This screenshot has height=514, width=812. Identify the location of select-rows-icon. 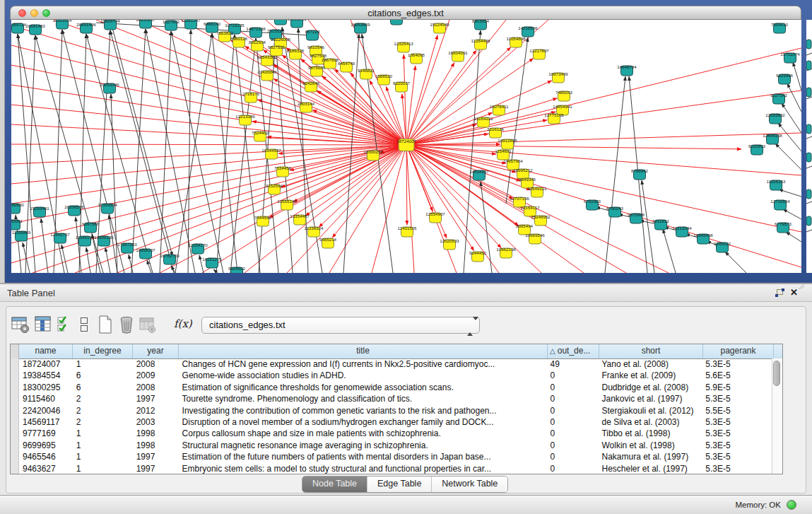
(64, 325).